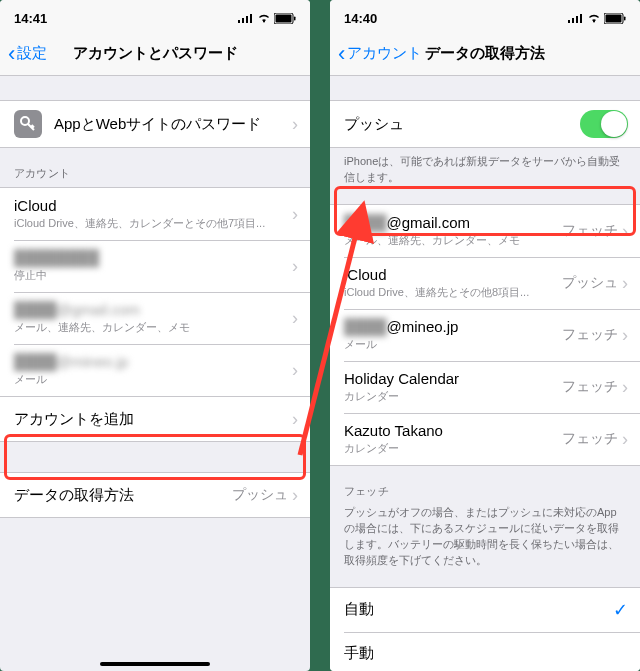 The height and width of the screenshot is (671, 640). I want to click on account-row: ████@mineo.jpメールフェッチ›, so click(485, 335).